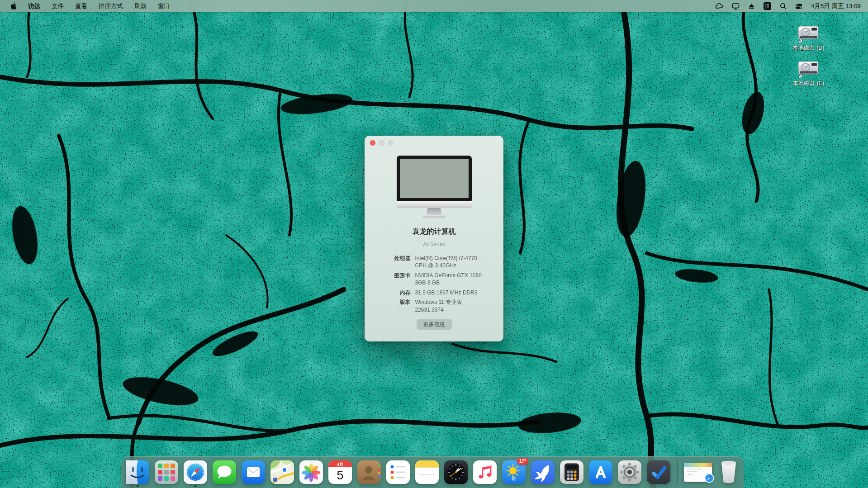 The width and height of the screenshot is (868, 488). What do you see at coordinates (572, 472) in the screenshot?
I see `calculator-icon` at bounding box center [572, 472].